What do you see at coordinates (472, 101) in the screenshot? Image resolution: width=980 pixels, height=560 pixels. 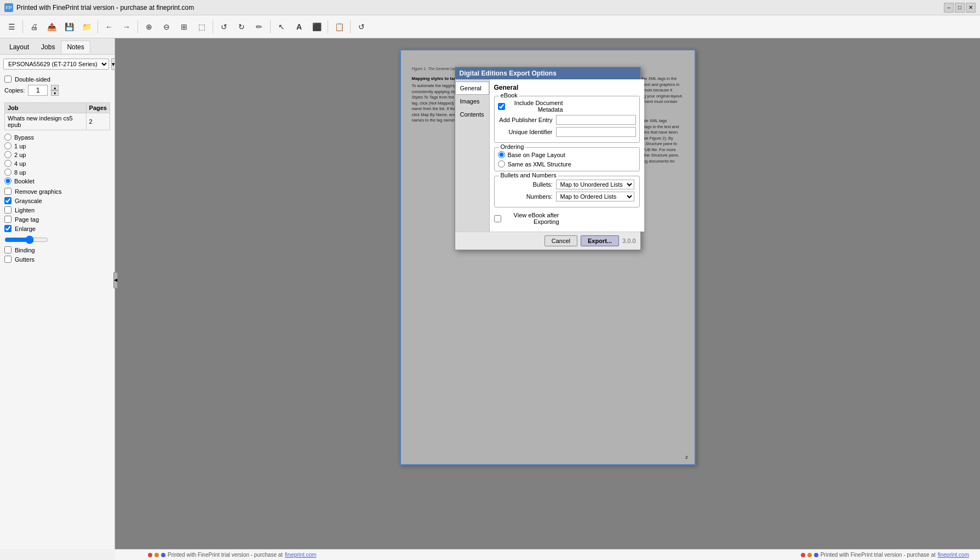 I see `dialog-sidebar-images: Images` at bounding box center [472, 101].